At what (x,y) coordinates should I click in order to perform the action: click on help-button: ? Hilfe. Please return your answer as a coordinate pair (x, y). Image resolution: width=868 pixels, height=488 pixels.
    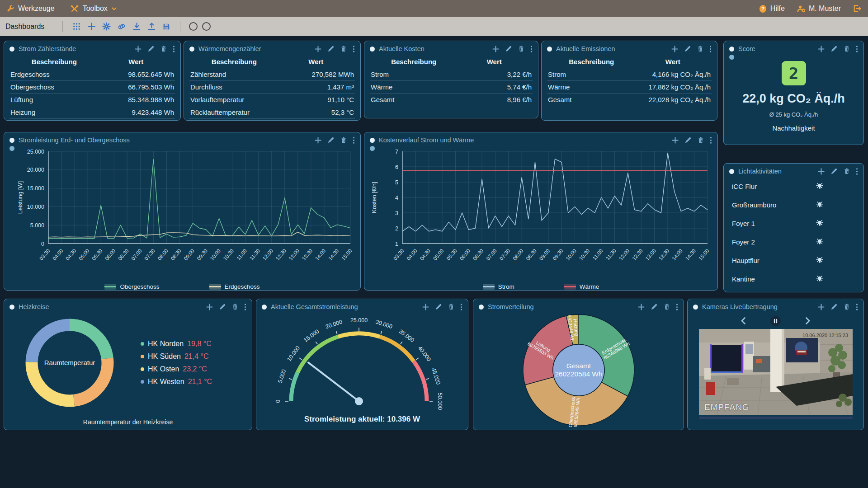
    Looking at the image, I should click on (772, 9).